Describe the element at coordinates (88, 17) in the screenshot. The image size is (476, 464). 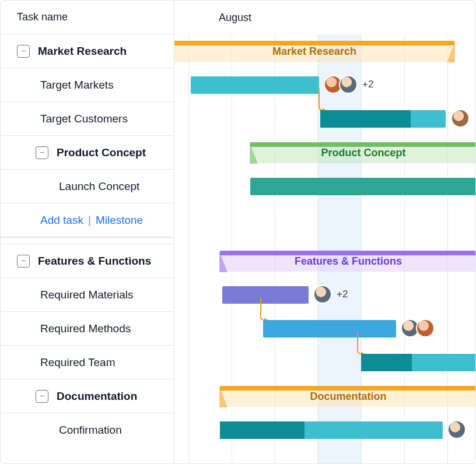
I see `task-name-header: Task name` at that location.